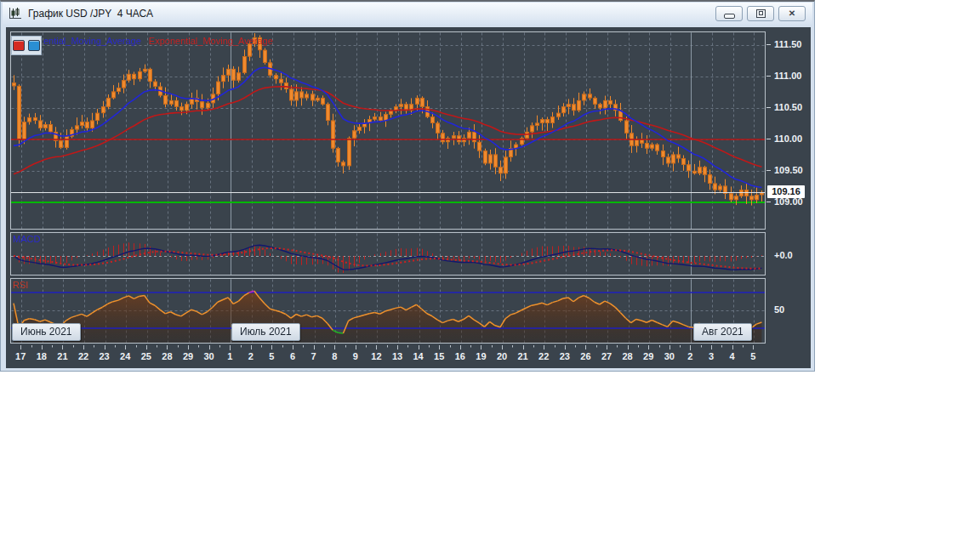  Describe the element at coordinates (761, 14) in the screenshot. I see `restore-button` at that location.